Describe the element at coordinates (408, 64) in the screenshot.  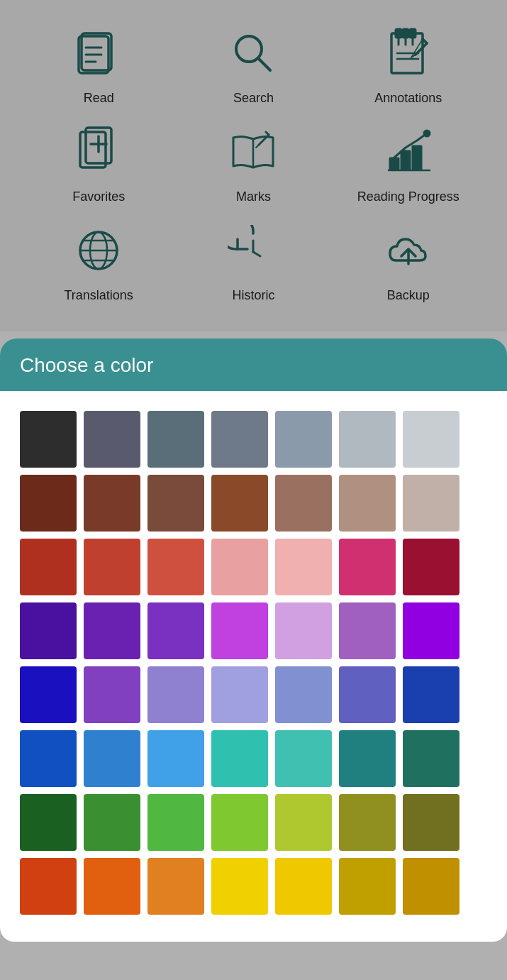
I see `menu-item-annotations: Annotations` at that location.